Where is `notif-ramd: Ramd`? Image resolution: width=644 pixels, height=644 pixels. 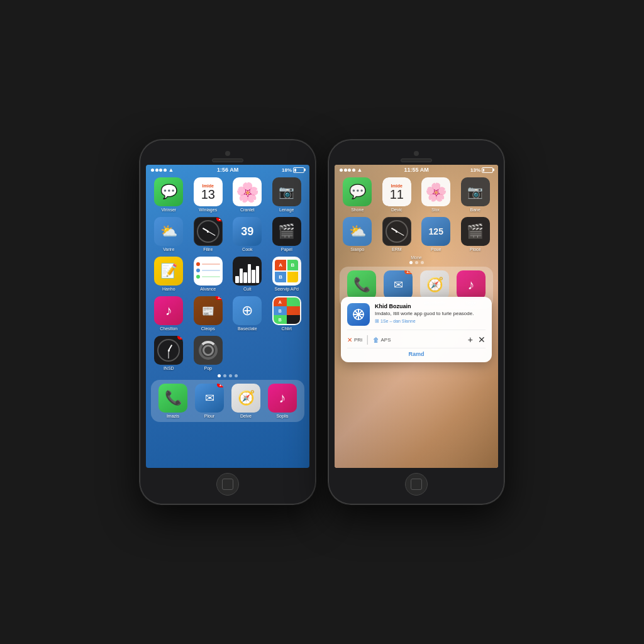
notif-ramd: Ramd is located at coordinates (416, 352).